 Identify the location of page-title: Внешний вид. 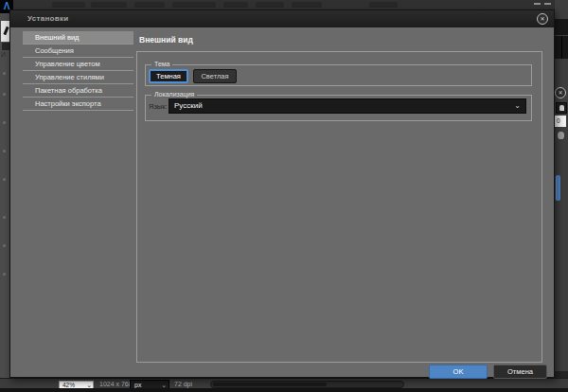
(167, 40).